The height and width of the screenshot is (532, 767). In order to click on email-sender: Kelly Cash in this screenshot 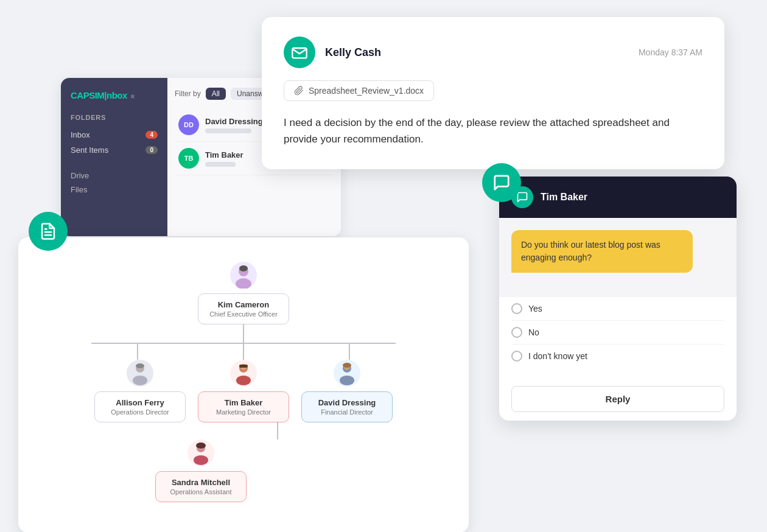, I will do `click(353, 52)`.